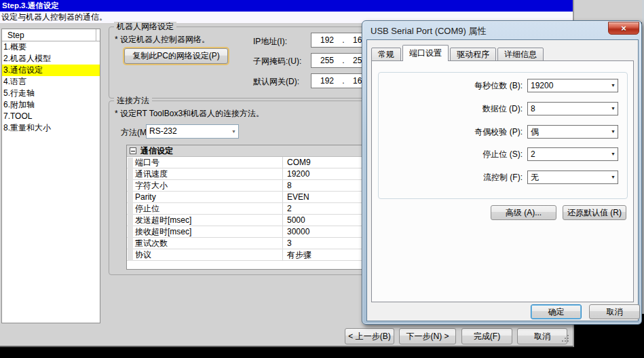 The image size is (644, 358). What do you see at coordinates (130, 209) in the screenshot?
I see `grid-gutter` at bounding box center [130, 209].